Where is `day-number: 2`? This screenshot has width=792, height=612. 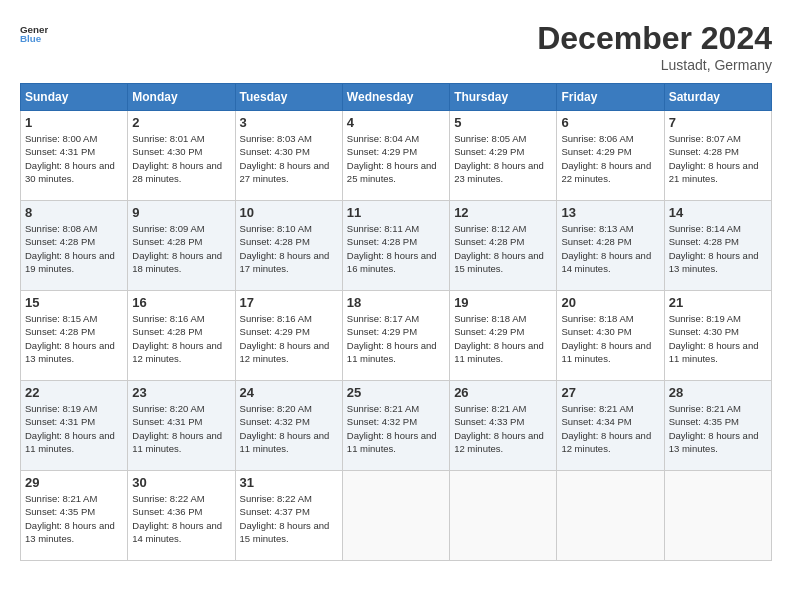 day-number: 2 is located at coordinates (181, 122).